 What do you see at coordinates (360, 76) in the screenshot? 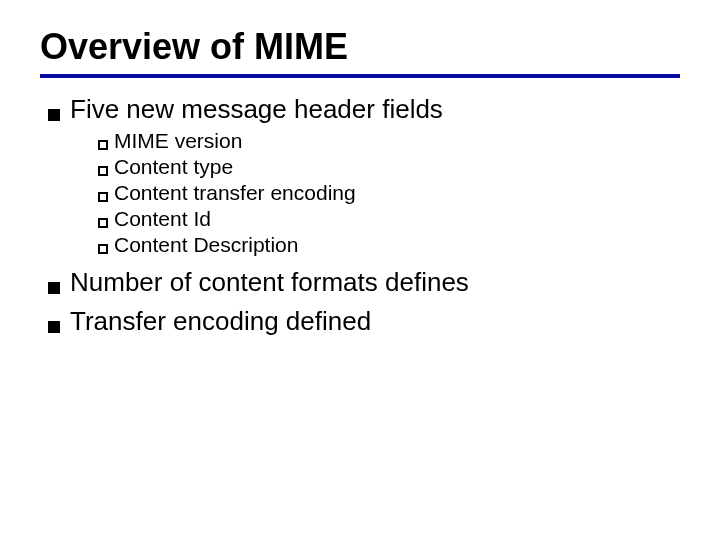
I see `title-underline` at bounding box center [360, 76].